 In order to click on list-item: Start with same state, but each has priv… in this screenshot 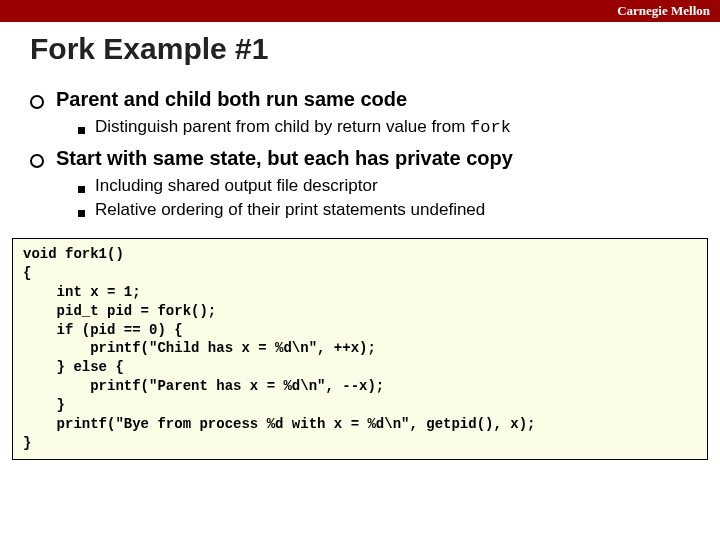, I will do `click(375, 184)`.